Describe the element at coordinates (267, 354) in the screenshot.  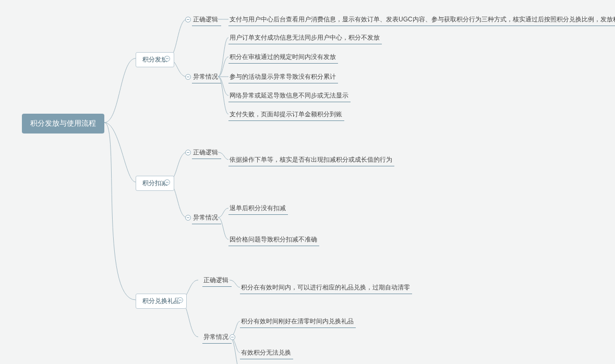
I see `leaf-node: 有效积分无法兑换` at that location.